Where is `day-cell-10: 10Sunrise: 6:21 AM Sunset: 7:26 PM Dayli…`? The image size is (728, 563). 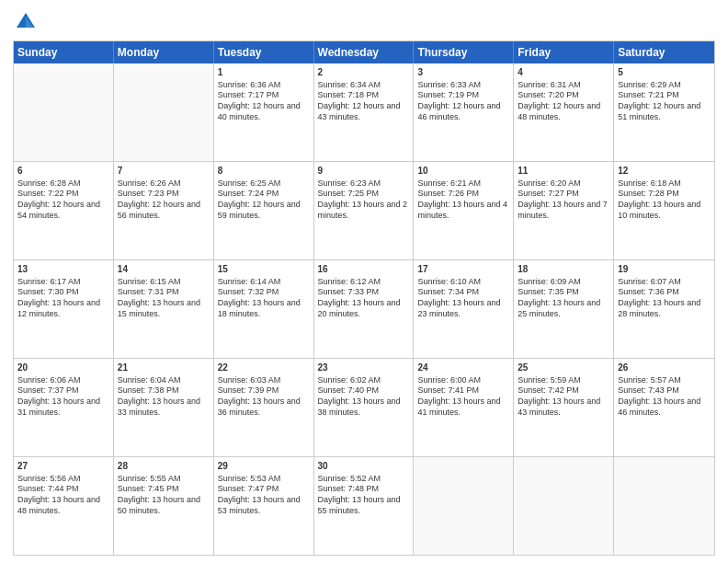 day-cell-10: 10Sunrise: 6:21 AM Sunset: 7:26 PM Dayli… is located at coordinates (463, 211).